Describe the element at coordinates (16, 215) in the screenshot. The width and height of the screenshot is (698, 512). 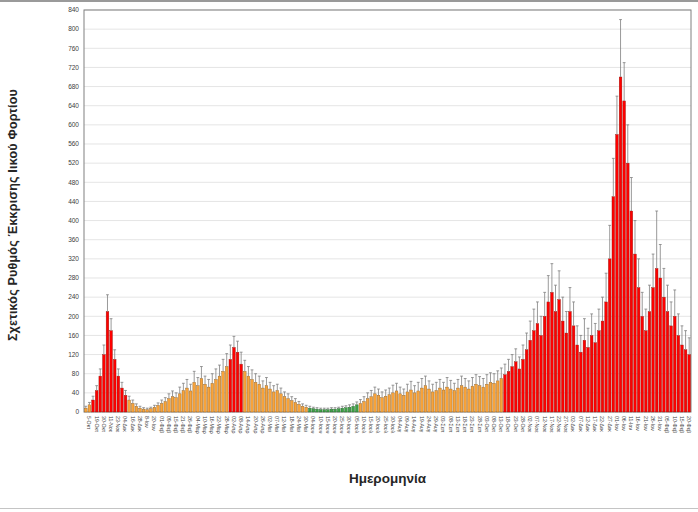
I see `y-axis-title: Σχετικός Ρυθμός Έκκρισης Ιικού Φορτίου` at that location.